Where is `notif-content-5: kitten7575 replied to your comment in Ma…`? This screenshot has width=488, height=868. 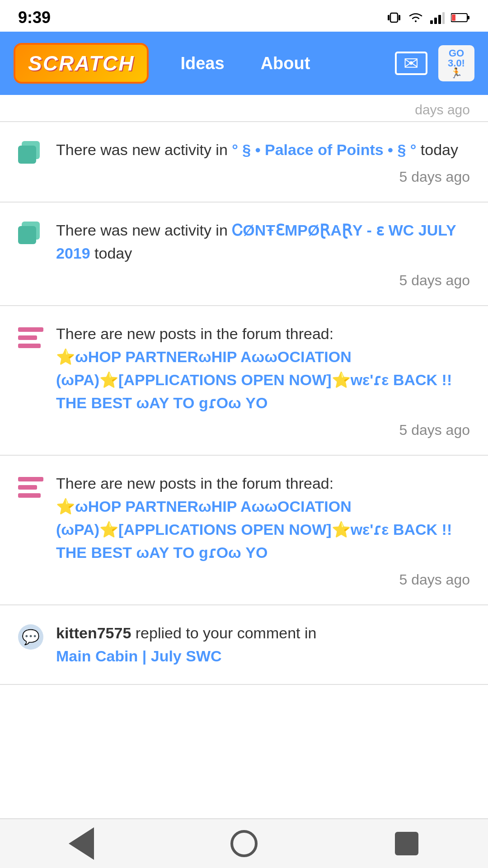
notif-content-5: kitten7575 replied to your comment in Ma… is located at coordinates (263, 645).